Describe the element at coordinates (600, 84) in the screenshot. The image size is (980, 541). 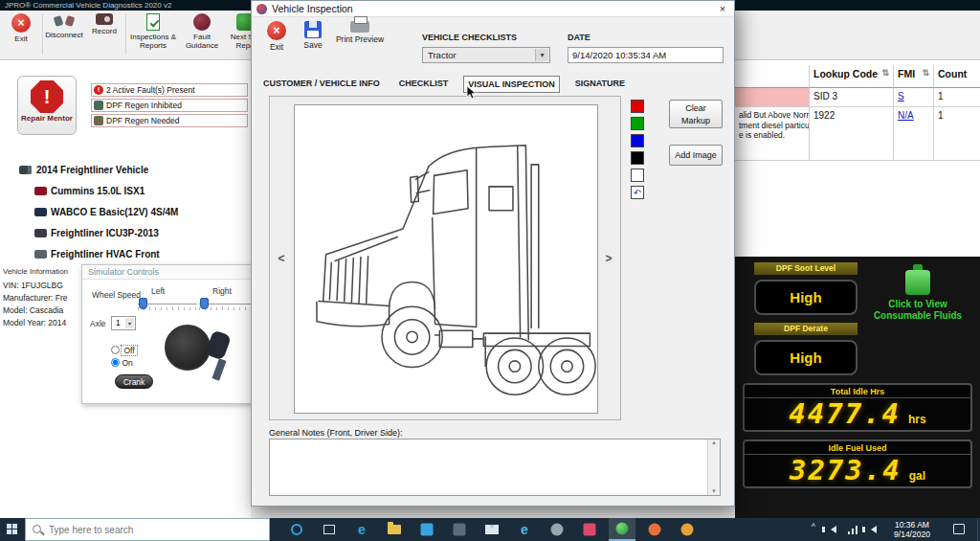
I see `tab-signature: SIGNATURE` at that location.